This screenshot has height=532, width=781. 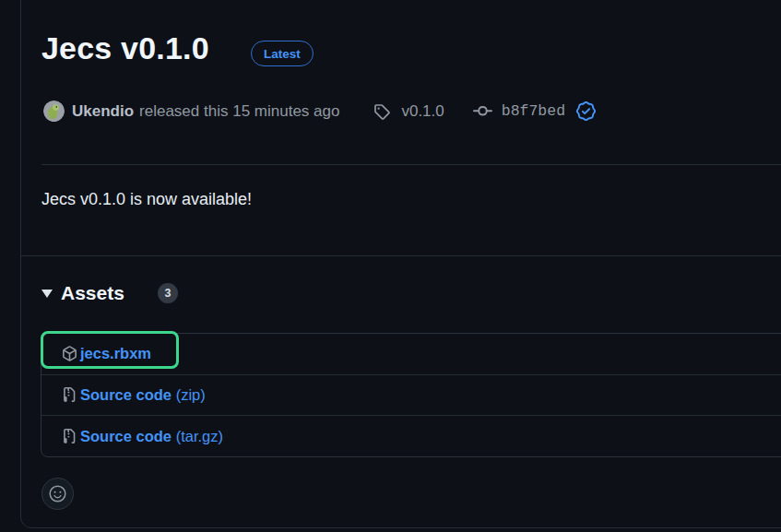 I want to click on commit-group: b8f7bed, so click(x=535, y=111).